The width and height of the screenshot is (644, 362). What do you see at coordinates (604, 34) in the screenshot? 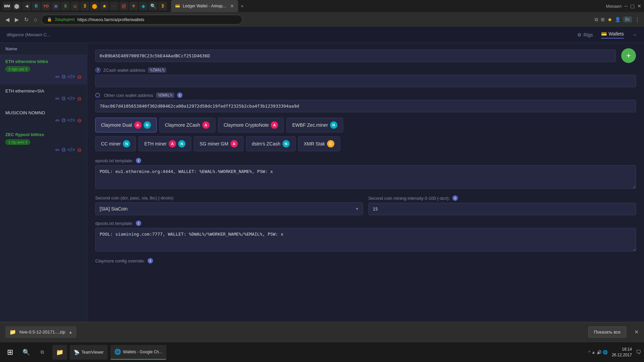
I see `wallets-icon: 💳` at bounding box center [604, 34].